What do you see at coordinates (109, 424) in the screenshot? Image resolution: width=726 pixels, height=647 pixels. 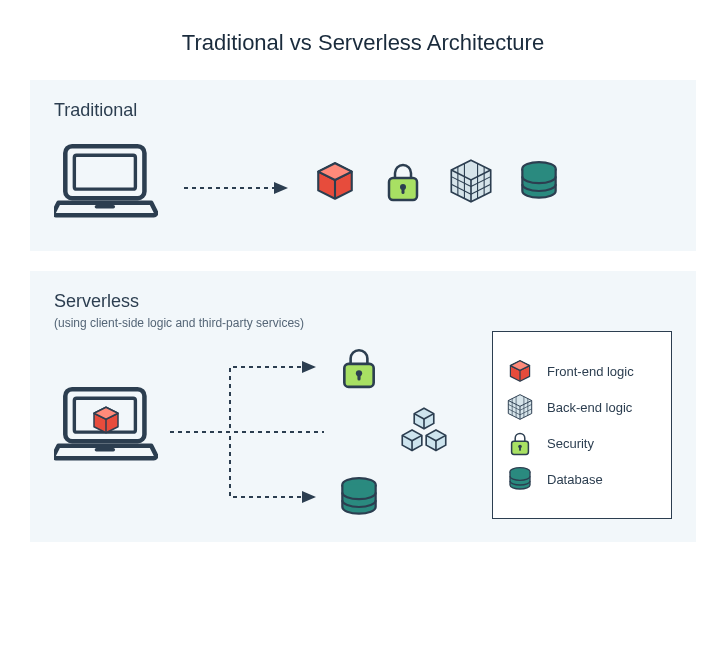 I see `laptop-with-cube-icon` at bounding box center [109, 424].